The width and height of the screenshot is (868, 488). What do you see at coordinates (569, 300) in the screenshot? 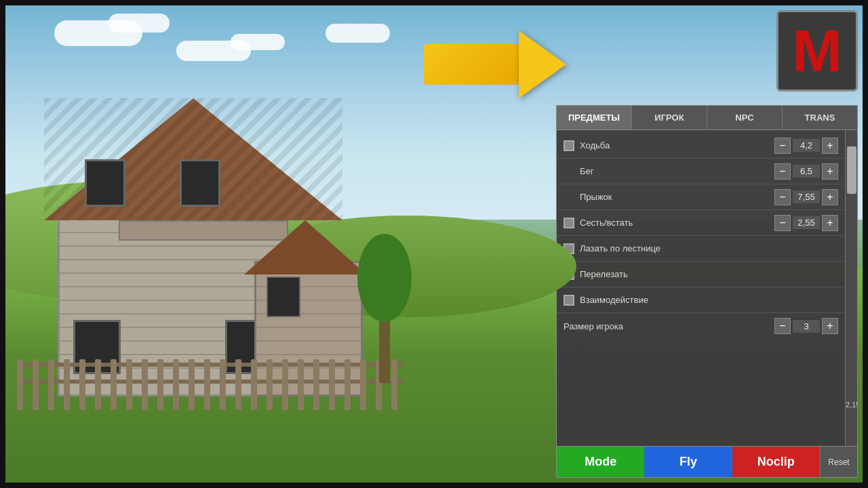
I see `checkbox-interact` at bounding box center [569, 300].